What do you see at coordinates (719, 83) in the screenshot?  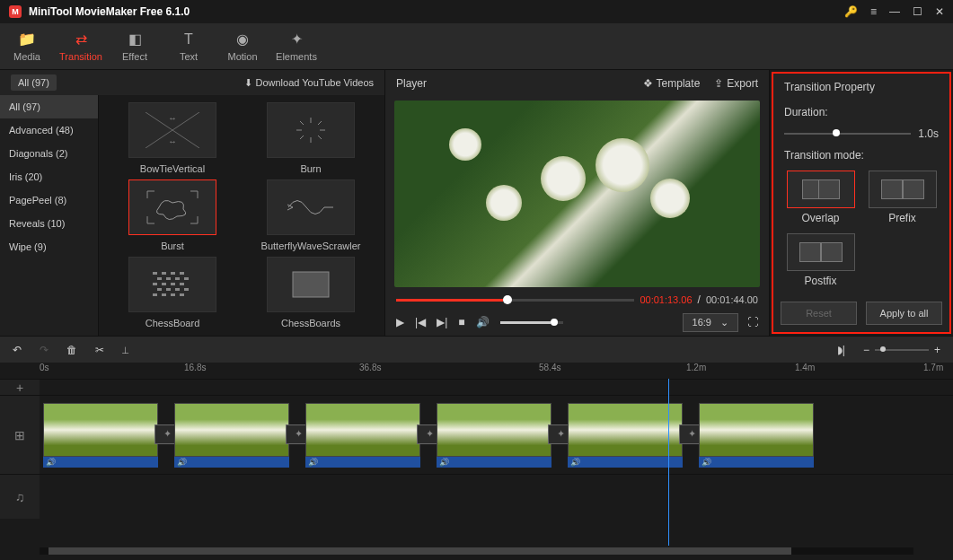 I see `export-icon: ⇪` at bounding box center [719, 83].